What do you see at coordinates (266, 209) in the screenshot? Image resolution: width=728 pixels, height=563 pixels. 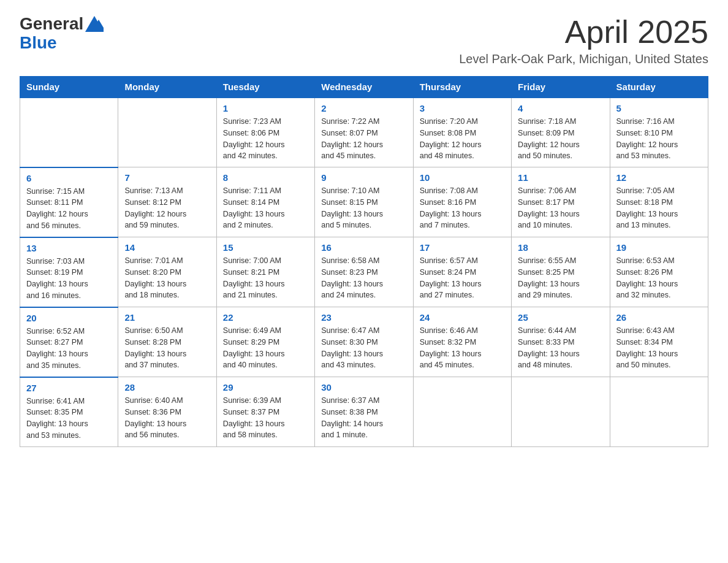 I see `day-info: Sunrise: 7:11 AMSunset: 8:14 PMDaylight:…` at bounding box center [266, 209].